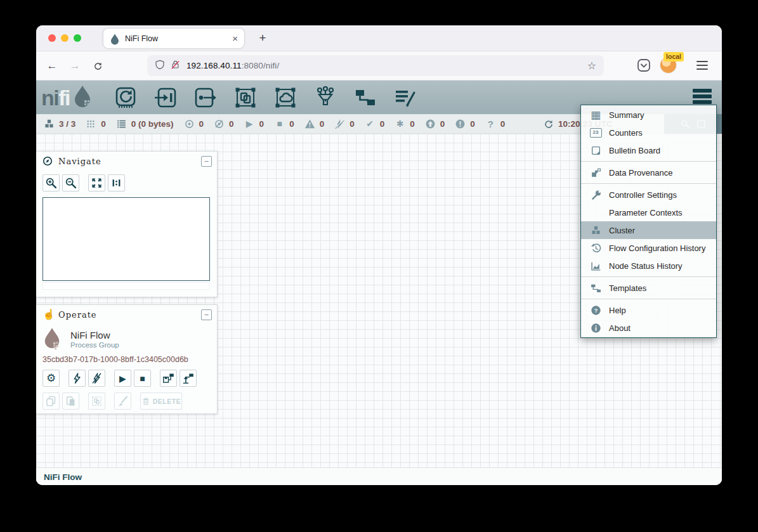  What do you see at coordinates (51, 401) in the screenshot?
I see `copy-button` at bounding box center [51, 401].